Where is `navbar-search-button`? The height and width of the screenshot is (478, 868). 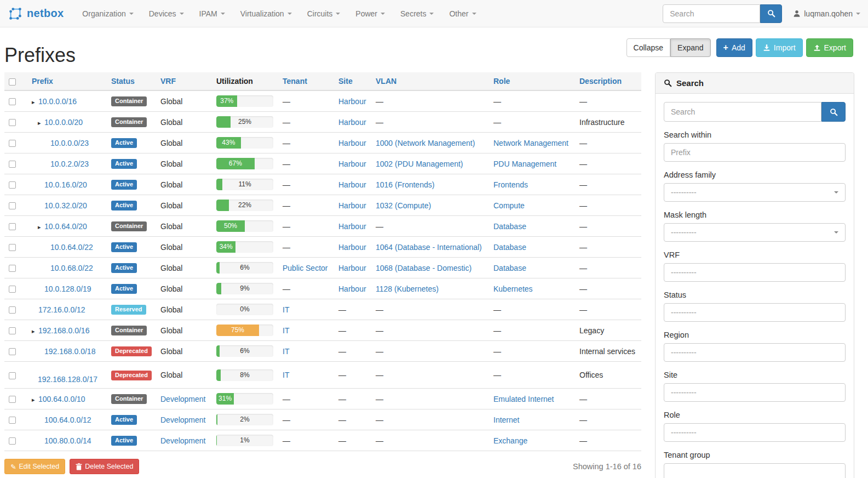
navbar-search-button is located at coordinates (771, 14).